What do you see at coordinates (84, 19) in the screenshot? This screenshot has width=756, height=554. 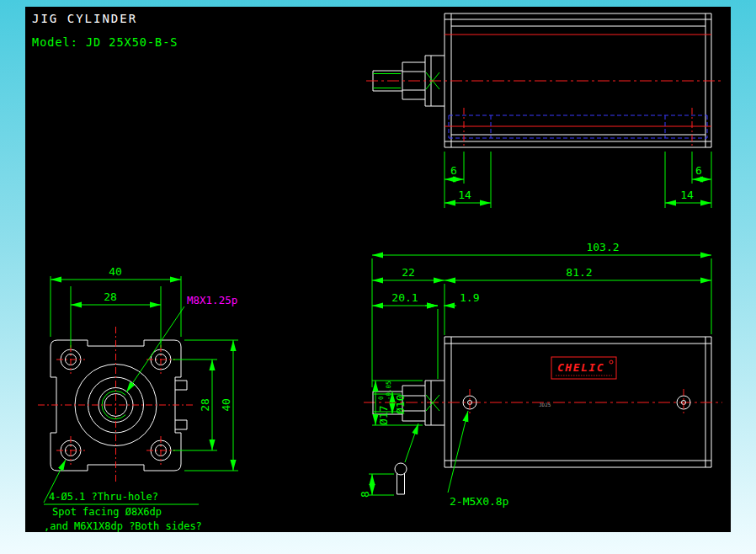 I see `drawing-title: JIG CYLINDER` at bounding box center [84, 19].